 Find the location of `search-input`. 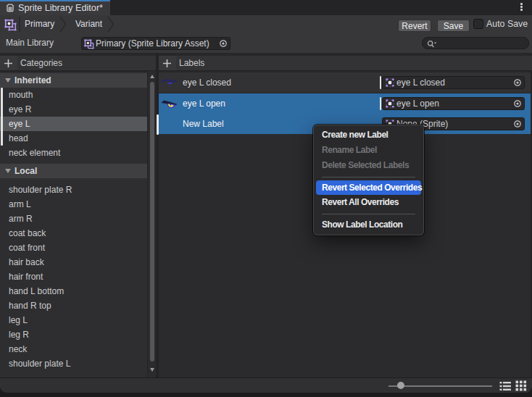

search-input is located at coordinates (481, 43).